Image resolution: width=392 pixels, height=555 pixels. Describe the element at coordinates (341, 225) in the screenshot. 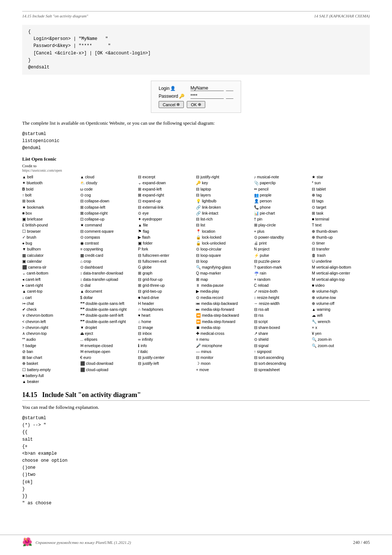

I see `icon-item: T text` at that location.